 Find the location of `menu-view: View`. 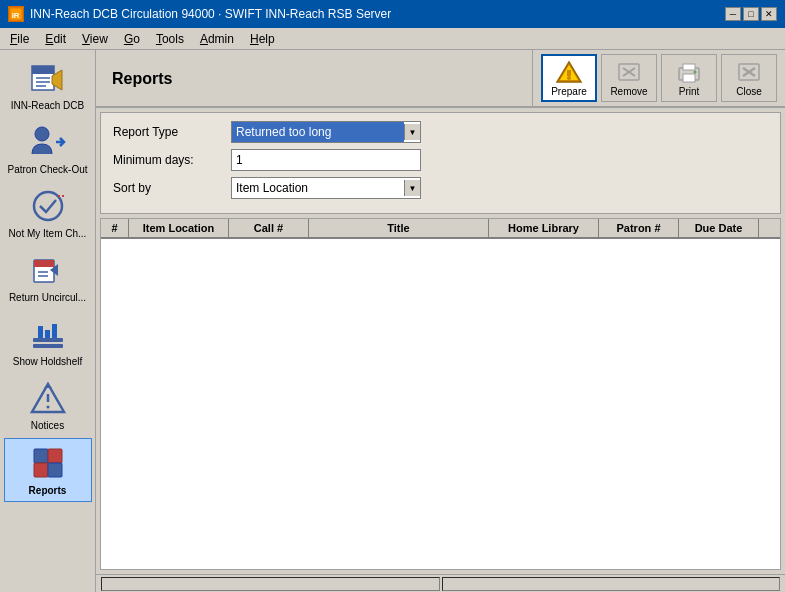

menu-view: View is located at coordinates (95, 39).